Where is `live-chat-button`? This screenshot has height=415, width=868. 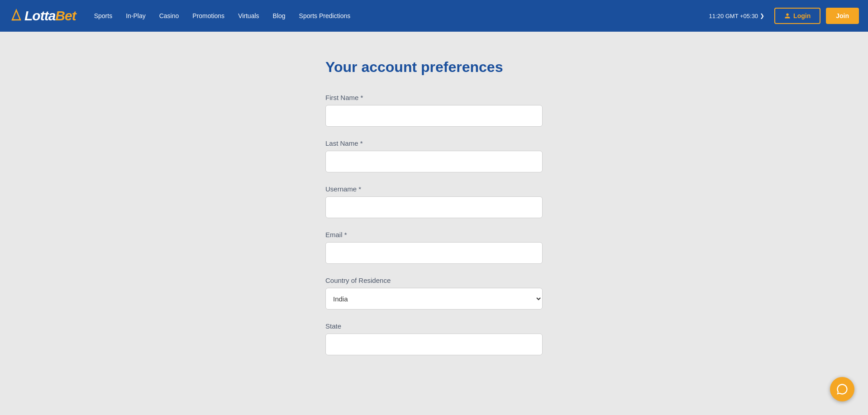
live-chat-button is located at coordinates (842, 389).